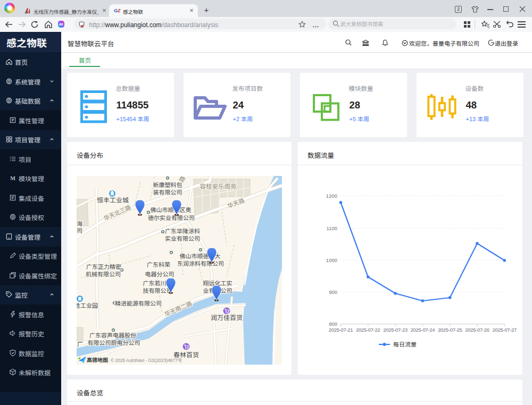  I want to click on svg-text: 2025-07-24, so click(423, 330).